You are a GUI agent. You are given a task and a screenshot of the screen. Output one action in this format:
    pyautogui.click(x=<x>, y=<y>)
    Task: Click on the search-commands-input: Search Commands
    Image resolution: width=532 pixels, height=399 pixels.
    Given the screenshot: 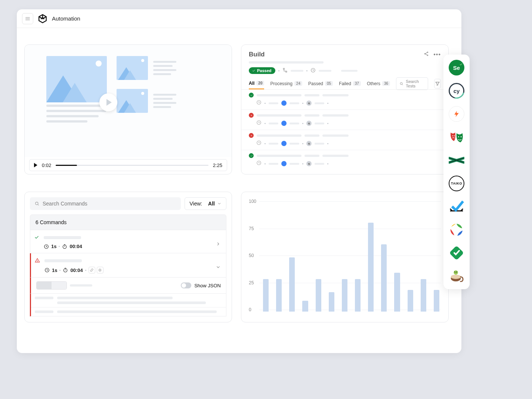 What is the action you would take?
    pyautogui.click(x=105, y=204)
    